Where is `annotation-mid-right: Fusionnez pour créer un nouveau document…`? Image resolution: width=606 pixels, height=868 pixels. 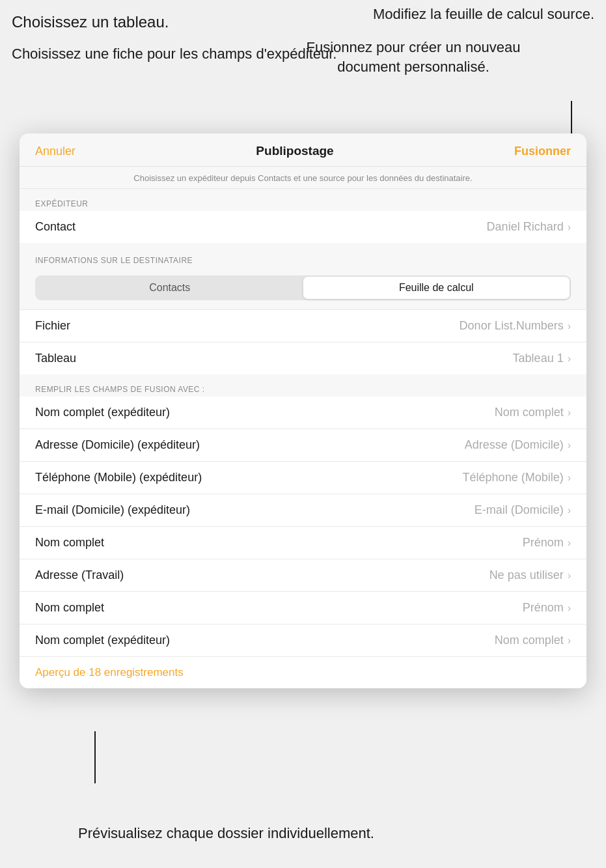 annotation-mid-right: Fusionnez pour créer un nouveau document… is located at coordinates (413, 57).